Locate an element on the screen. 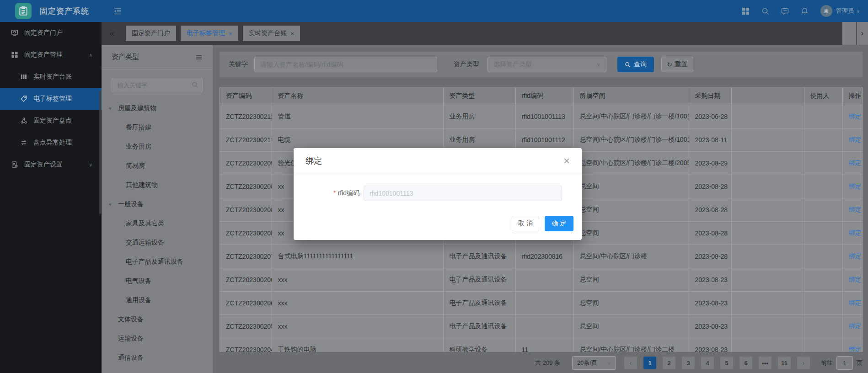  confirm-button: 确 定 is located at coordinates (559, 224).